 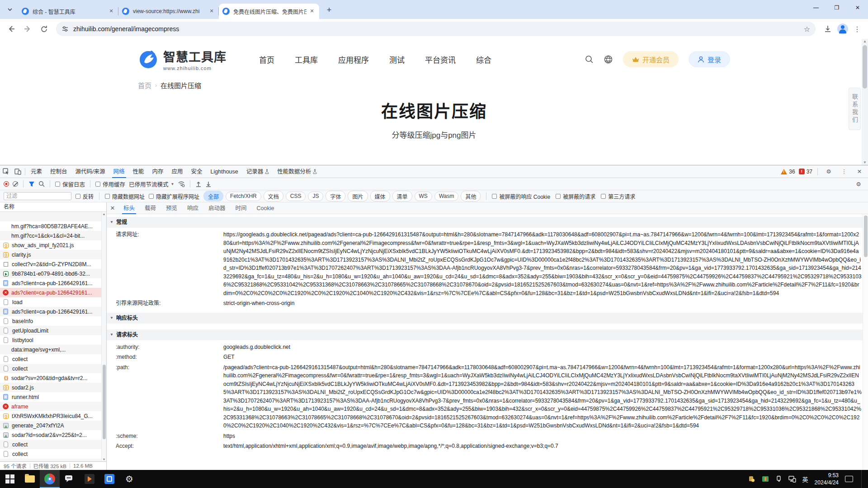 What do you see at coordinates (865, 342) in the screenshot?
I see `detail-scrollbar` at bounding box center [865, 342].